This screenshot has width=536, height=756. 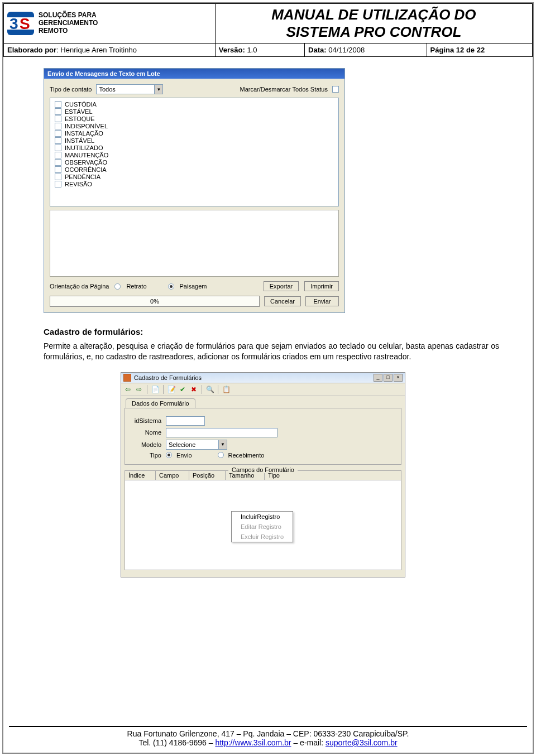 What do you see at coordinates (84, 133) in the screenshot?
I see `status-item: INSTALAÇÃO` at bounding box center [84, 133].